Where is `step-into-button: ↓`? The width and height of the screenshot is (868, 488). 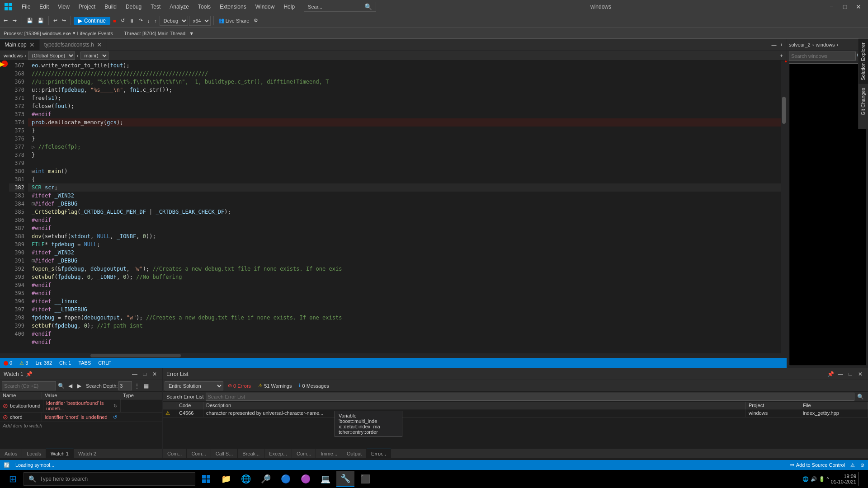
step-into-button: ↓ is located at coordinates (149, 21).